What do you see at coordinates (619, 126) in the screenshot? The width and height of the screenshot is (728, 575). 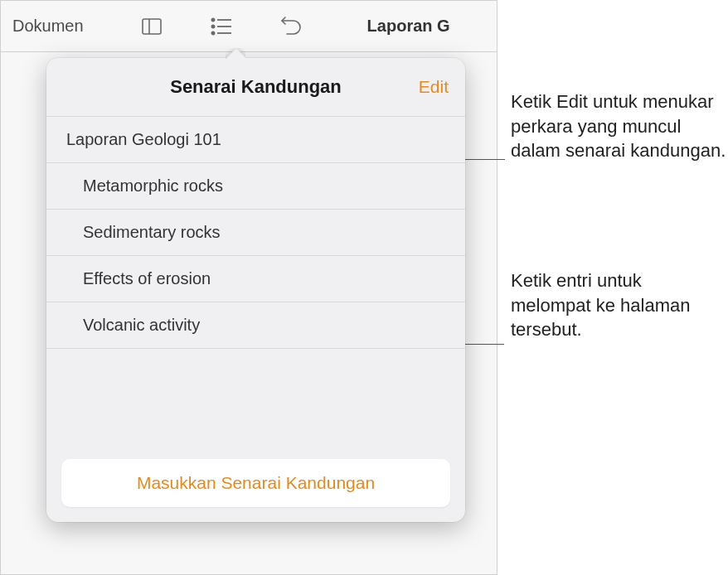 I see `callout-text: Ketik Edit untuk menukar perkara yang mu…` at bounding box center [619, 126].